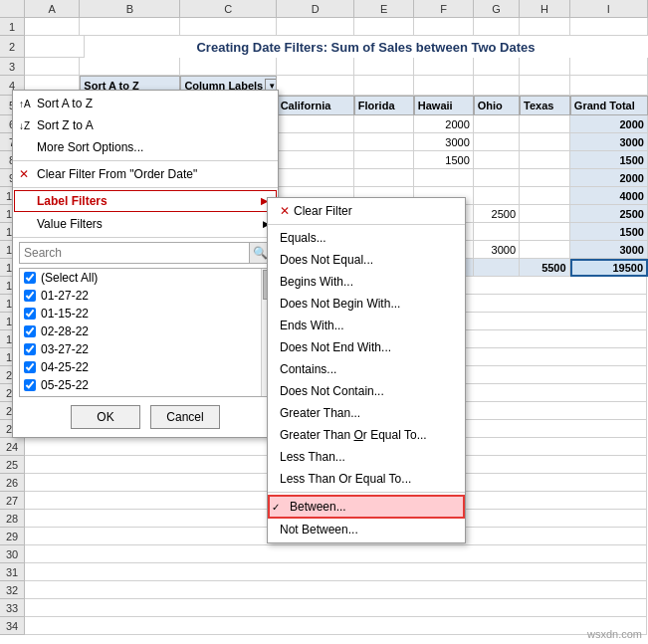 The height and width of the screenshot is (644, 648). Describe the element at coordinates (366, 391) in the screenshot. I see `lf-does-not-contain: Does Not Contain...` at that location.